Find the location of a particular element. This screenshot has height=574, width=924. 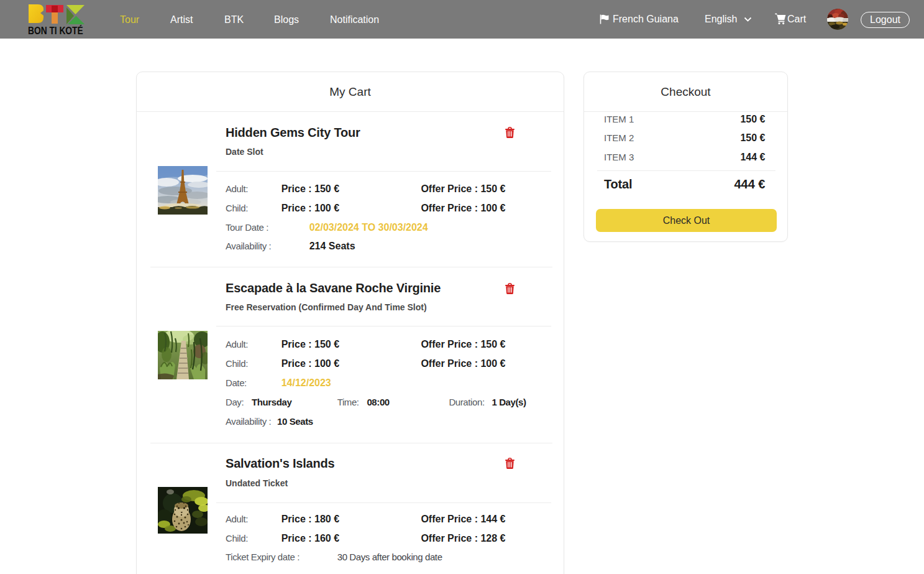

svg-text: BON TI KOTÉ is located at coordinates (56, 30).